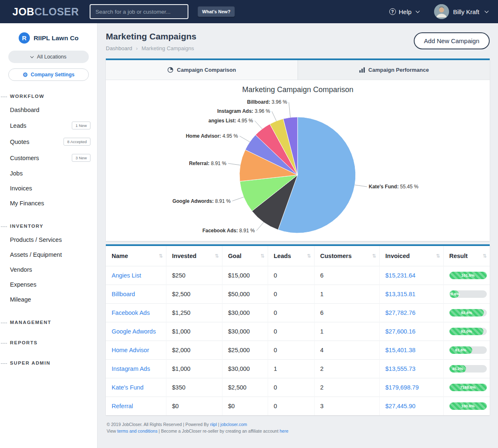 The height and width of the screenshot is (448, 498). Describe the element at coordinates (216, 12) in the screenshot. I see `whats-new-button: What's New?` at that location.